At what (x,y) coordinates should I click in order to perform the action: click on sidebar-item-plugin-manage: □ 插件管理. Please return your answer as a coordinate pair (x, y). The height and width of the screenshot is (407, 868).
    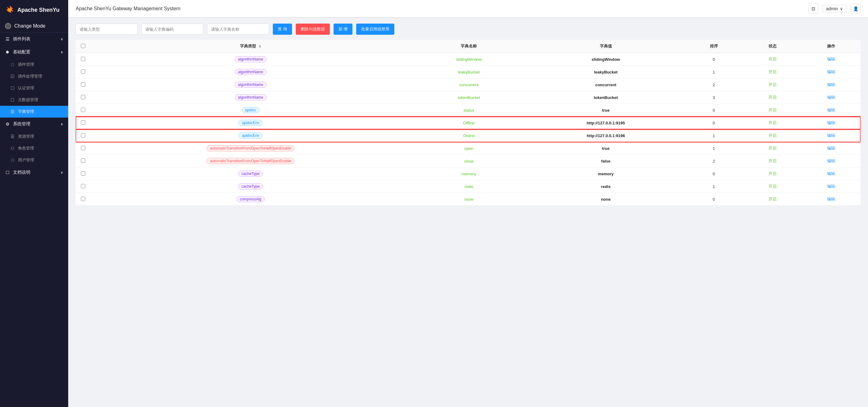
    Looking at the image, I should click on (34, 65).